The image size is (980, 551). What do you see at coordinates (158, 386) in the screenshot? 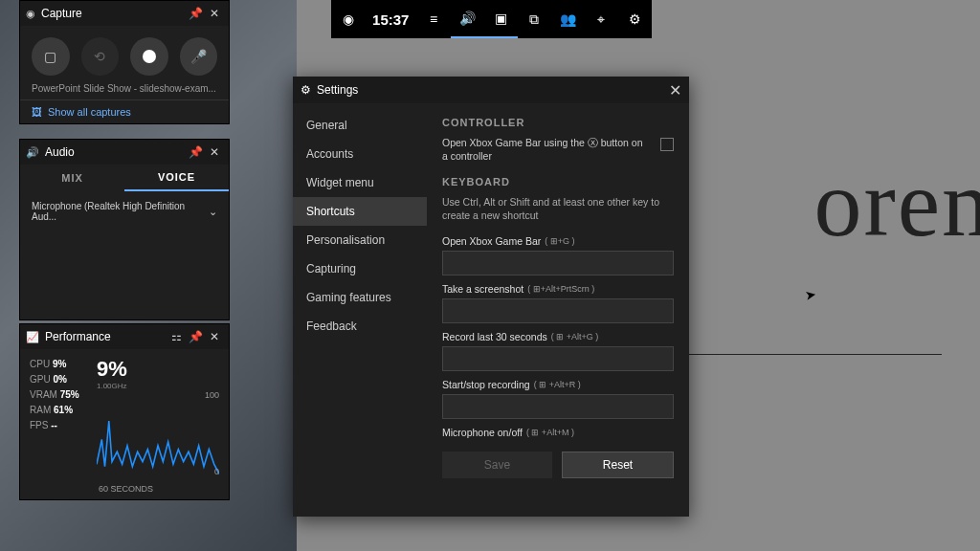
I see `cpu-ghz: 1.00GHz` at bounding box center [158, 386].